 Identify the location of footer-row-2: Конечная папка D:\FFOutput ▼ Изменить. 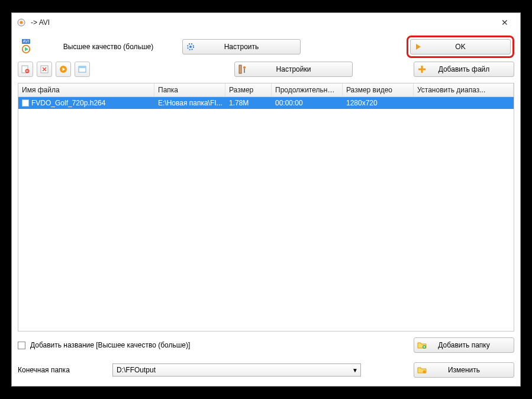
(266, 370).